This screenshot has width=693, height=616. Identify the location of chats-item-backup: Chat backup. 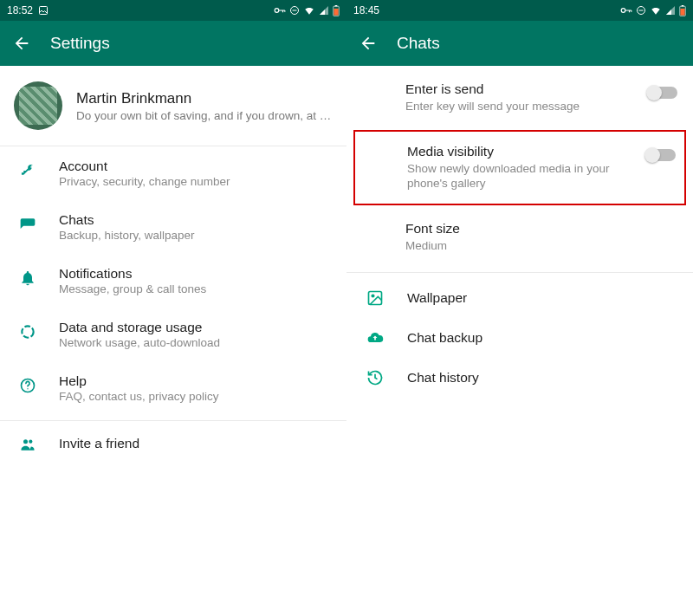
(520, 338).